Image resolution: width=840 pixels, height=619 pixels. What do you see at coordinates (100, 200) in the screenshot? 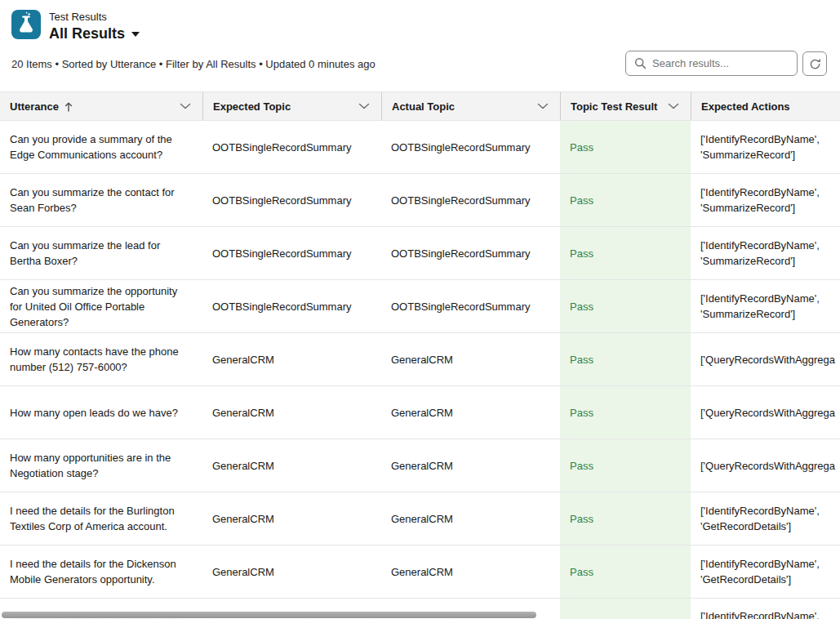
I see `utterance-cell-text: Can you summarize the contact for Sean F…` at bounding box center [100, 200].